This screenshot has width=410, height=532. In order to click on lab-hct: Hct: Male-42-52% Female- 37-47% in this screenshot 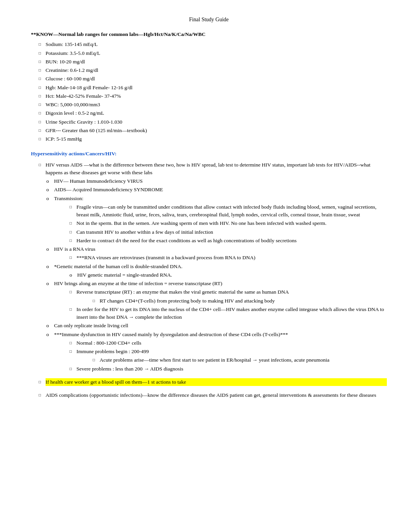, I will do `click(216, 96)`.